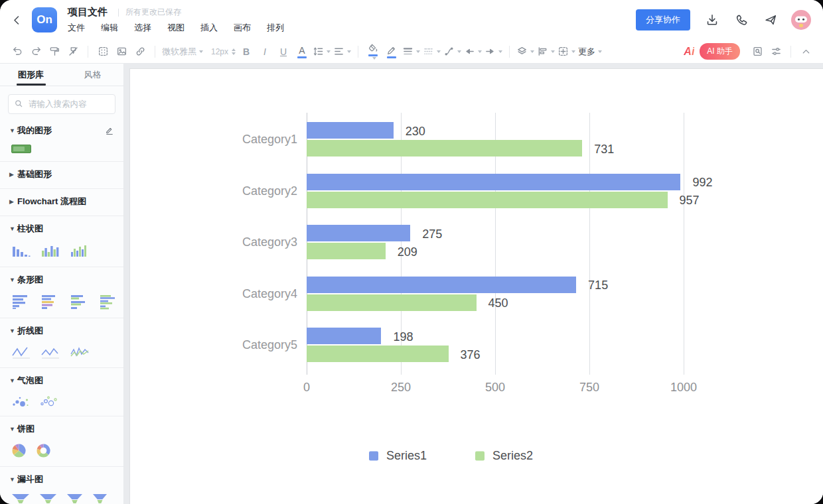 The height and width of the screenshot is (504, 823). Describe the element at coordinates (302, 52) in the screenshot. I see `font-color-button: A` at that location.